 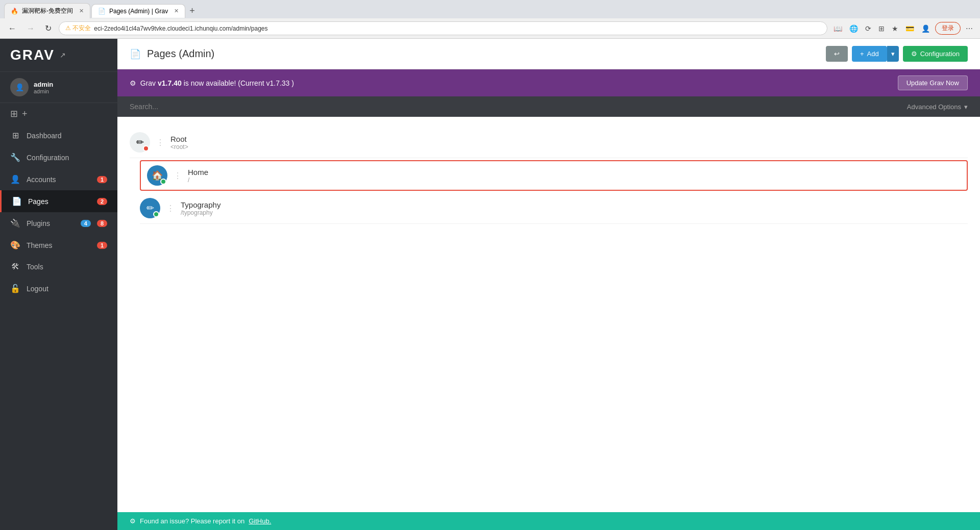 What do you see at coordinates (838, 29) in the screenshot?
I see `read-mode-button: 📖` at bounding box center [838, 29].